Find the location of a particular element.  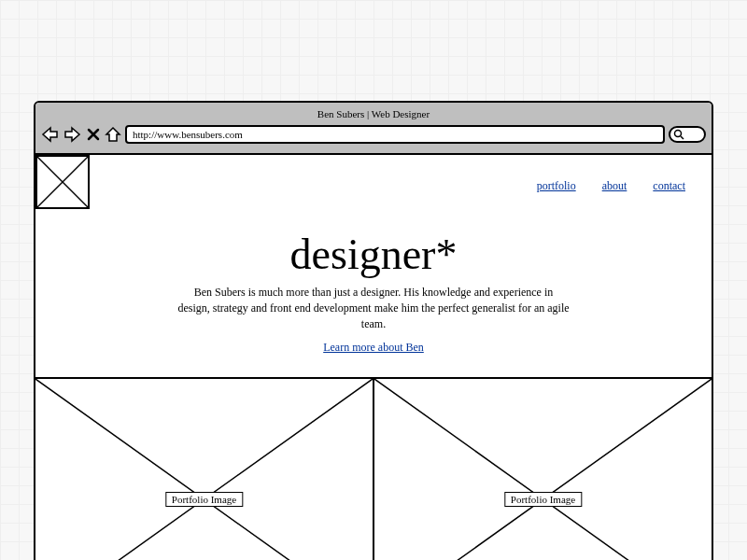

nav-contact: contact is located at coordinates (669, 187).